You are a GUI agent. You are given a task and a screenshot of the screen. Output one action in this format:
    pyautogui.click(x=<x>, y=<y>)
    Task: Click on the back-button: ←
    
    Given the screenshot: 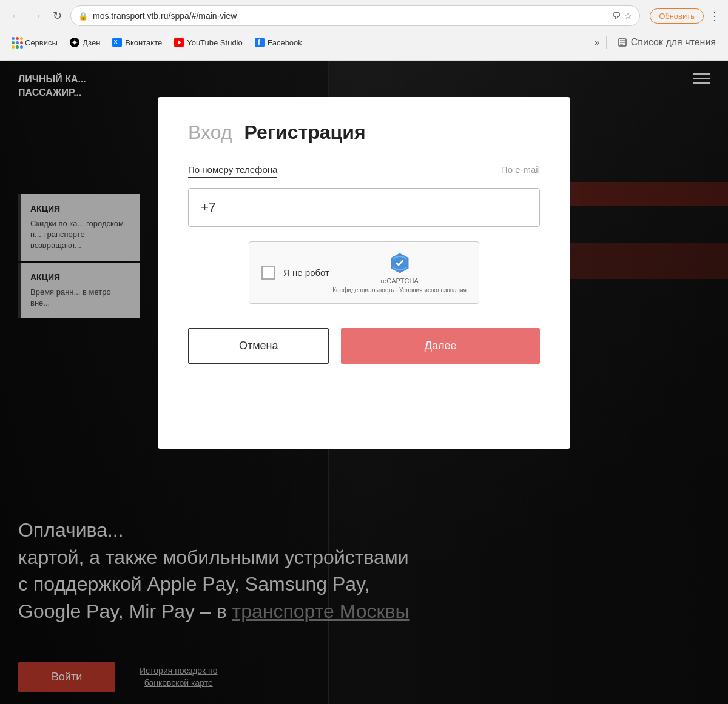 What is the action you would take?
    pyautogui.click(x=16, y=16)
    